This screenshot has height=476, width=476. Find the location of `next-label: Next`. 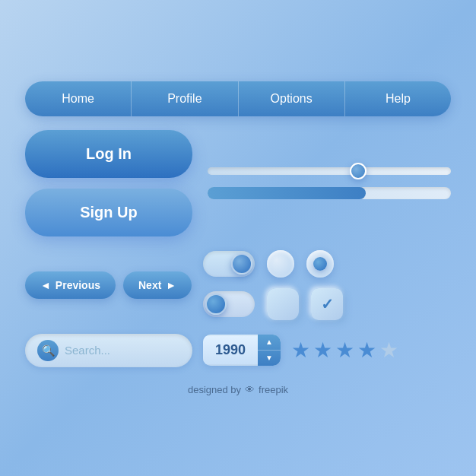

next-label: Next is located at coordinates (150, 285).